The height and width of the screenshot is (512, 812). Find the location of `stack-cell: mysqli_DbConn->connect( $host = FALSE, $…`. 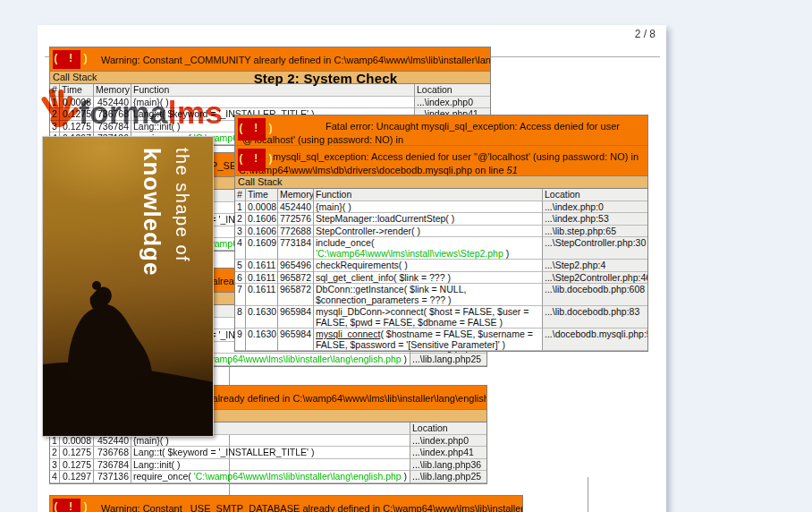

stack-cell: mysqli_DbConn->connect( $host = FALSE, $… is located at coordinates (428, 317).